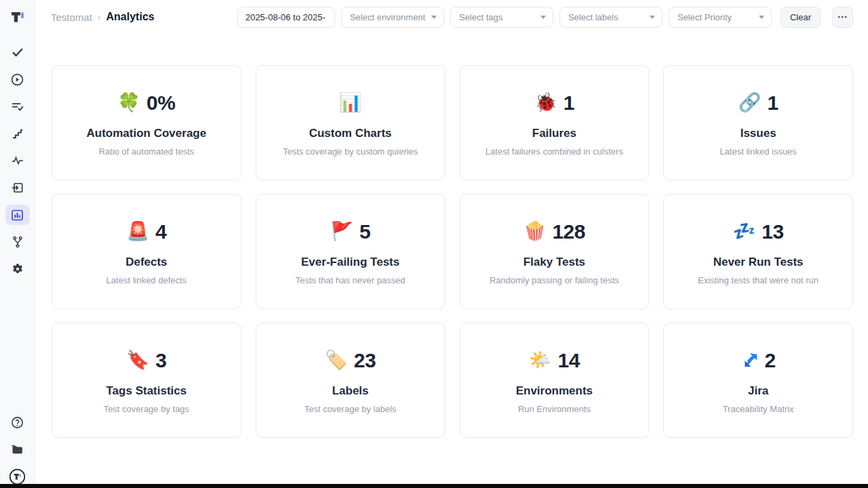  What do you see at coordinates (18, 134) in the screenshot?
I see `sidebar-item-steps` at bounding box center [18, 134].